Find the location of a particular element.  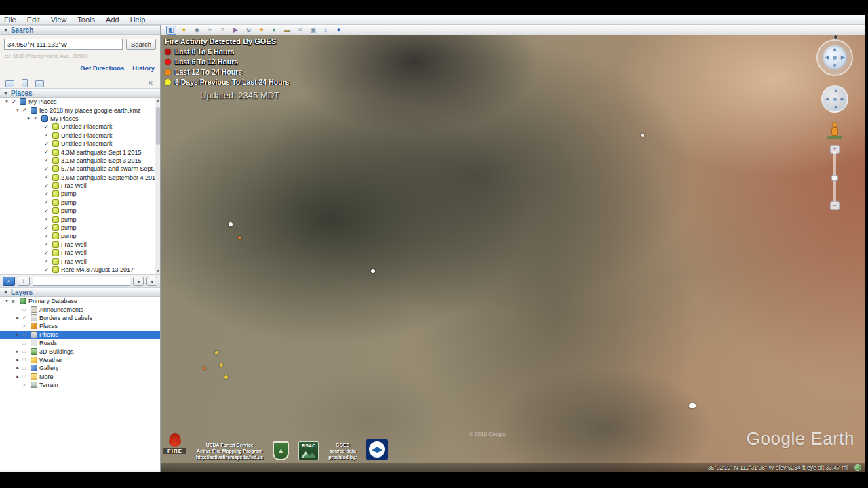

pegman-street-view is located at coordinates (835, 130).